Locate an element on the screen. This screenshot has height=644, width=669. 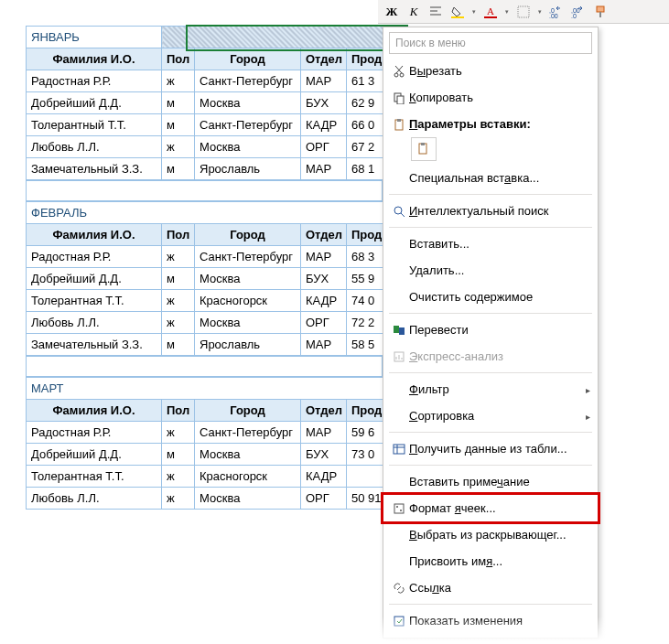
borders-button is located at coordinates (523, 12).